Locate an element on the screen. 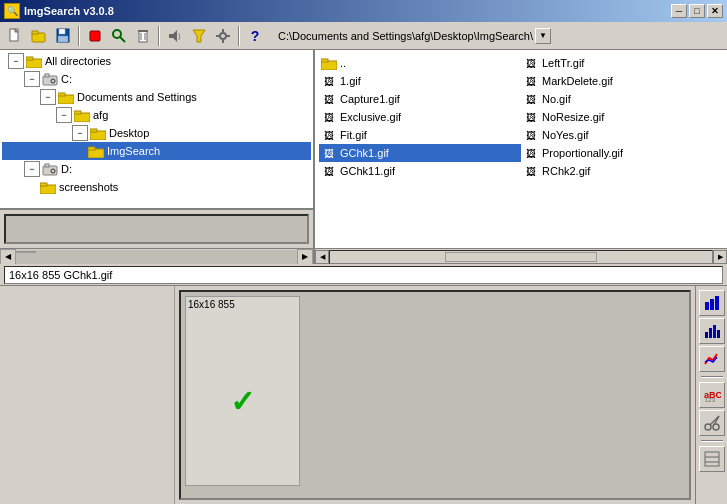 Image resolution: width=727 pixels, height=504 pixels. info-bar: 16x16 855 GChk1.gif is located at coordinates (364, 275).